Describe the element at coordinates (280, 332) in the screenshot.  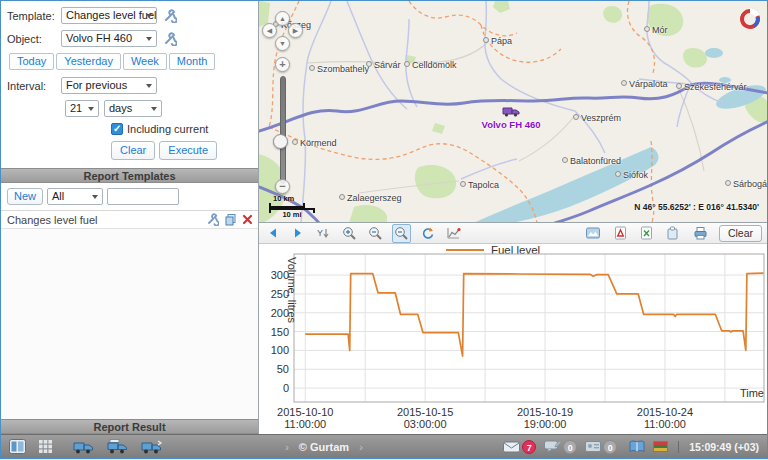
I see `svg-text: 150` at that location.